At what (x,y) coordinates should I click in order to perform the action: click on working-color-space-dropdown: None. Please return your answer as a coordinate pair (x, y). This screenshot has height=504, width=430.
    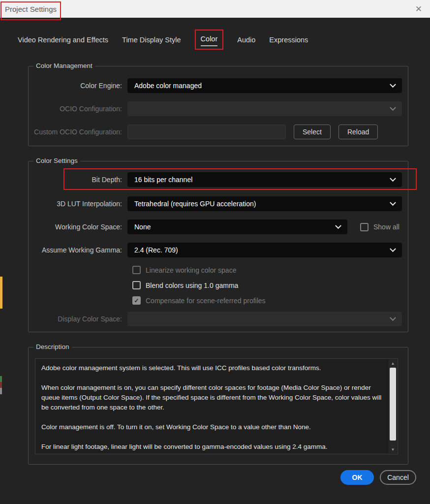
    Looking at the image, I should click on (237, 227).